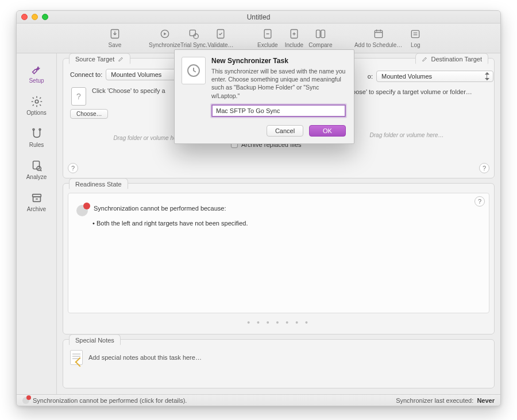  Describe the element at coordinates (279, 61) in the screenshot. I see `dialog-title: New Synchronizer Task` at that location.